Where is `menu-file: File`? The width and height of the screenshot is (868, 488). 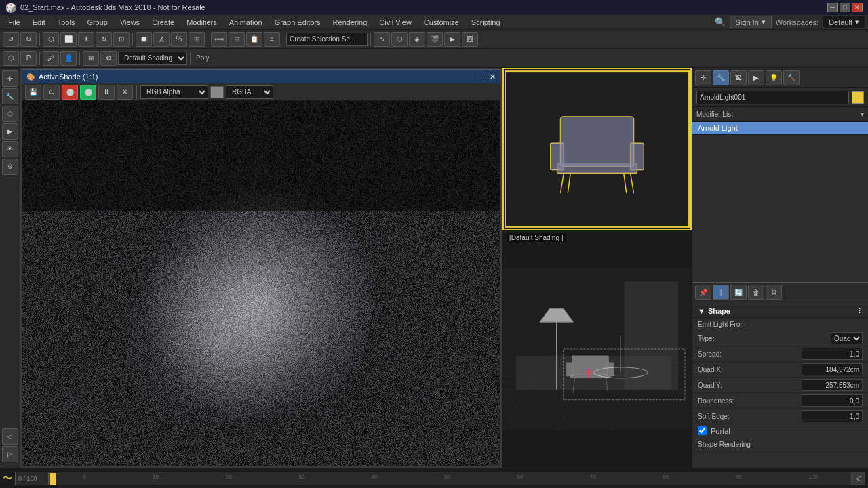 menu-file: File is located at coordinates (14, 22).